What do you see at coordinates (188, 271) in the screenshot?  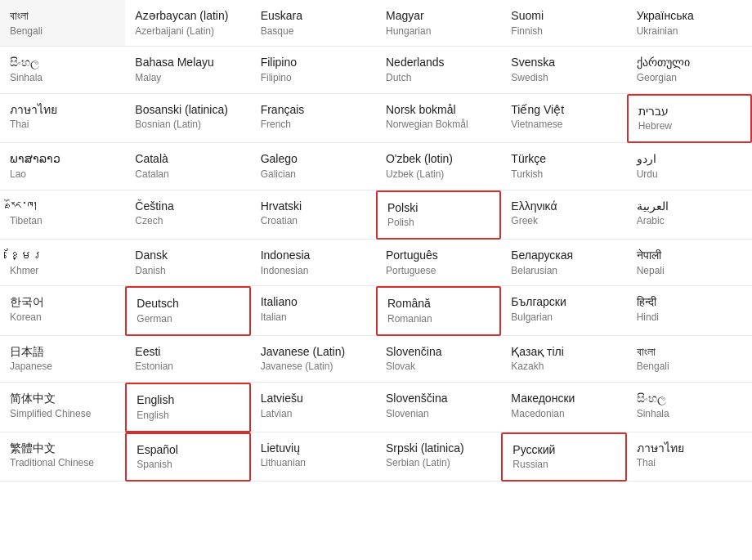 I see `language-english: Danish` at bounding box center [188, 271].